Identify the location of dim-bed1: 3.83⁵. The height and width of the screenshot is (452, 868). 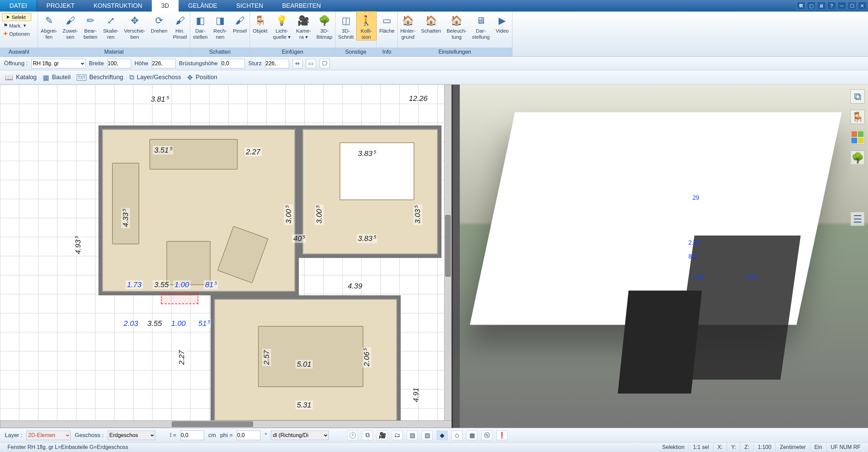
(367, 154).